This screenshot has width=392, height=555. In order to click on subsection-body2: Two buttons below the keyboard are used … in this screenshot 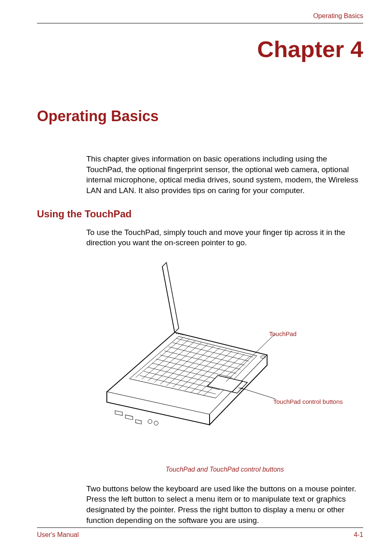, I will do `click(225, 504)`.